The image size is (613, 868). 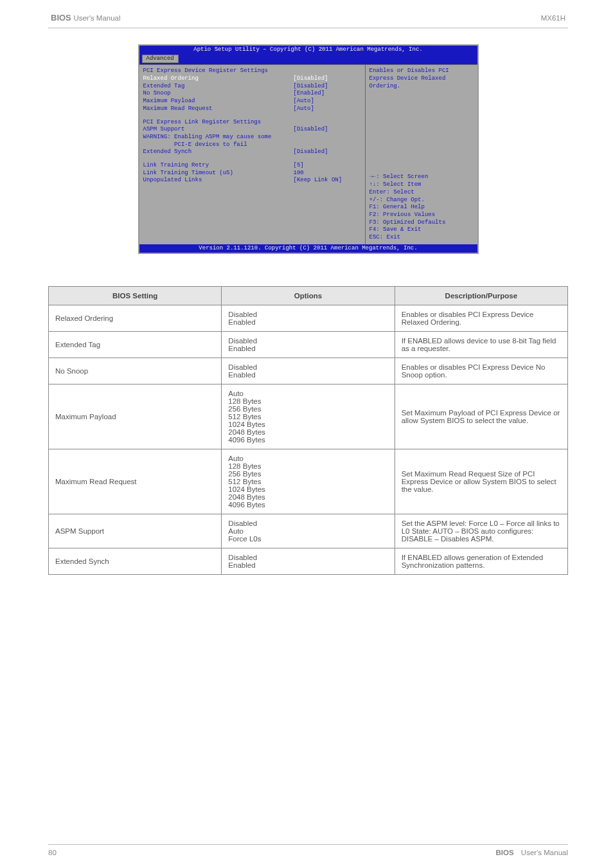 I want to click on bios-setting-row: Link Training Timeout (uS)100, so click(x=252, y=174).